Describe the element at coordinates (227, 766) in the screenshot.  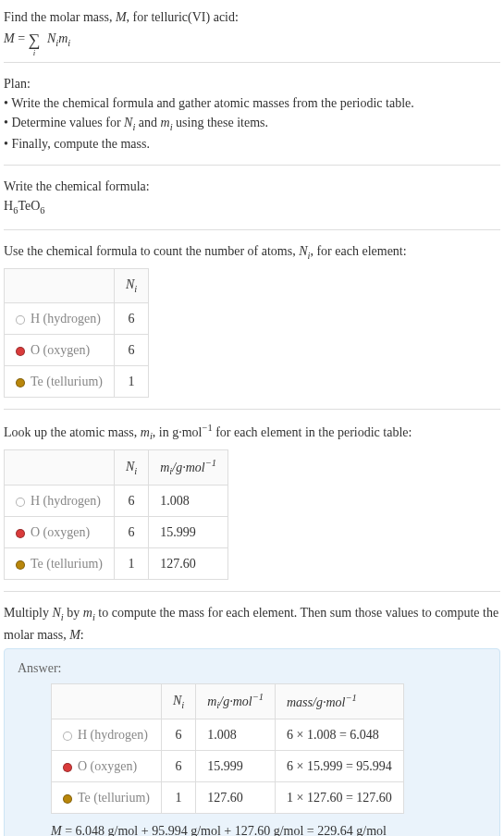
I see `table-row: O (oxygen) 6 15.999 6 × 15.999 = 95.994` at that location.